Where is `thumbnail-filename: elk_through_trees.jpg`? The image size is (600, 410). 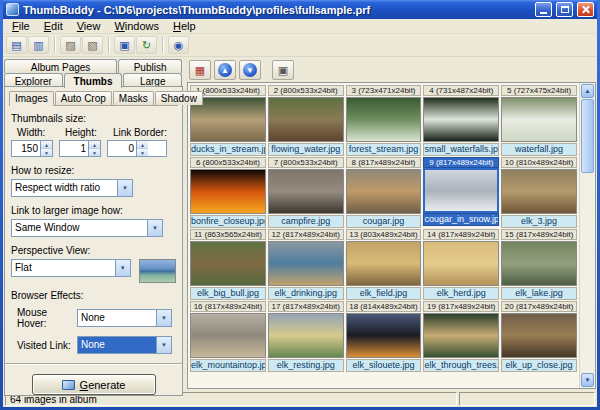
thumbnail-filename: elk_through_trees.jpg is located at coordinates (461, 366).